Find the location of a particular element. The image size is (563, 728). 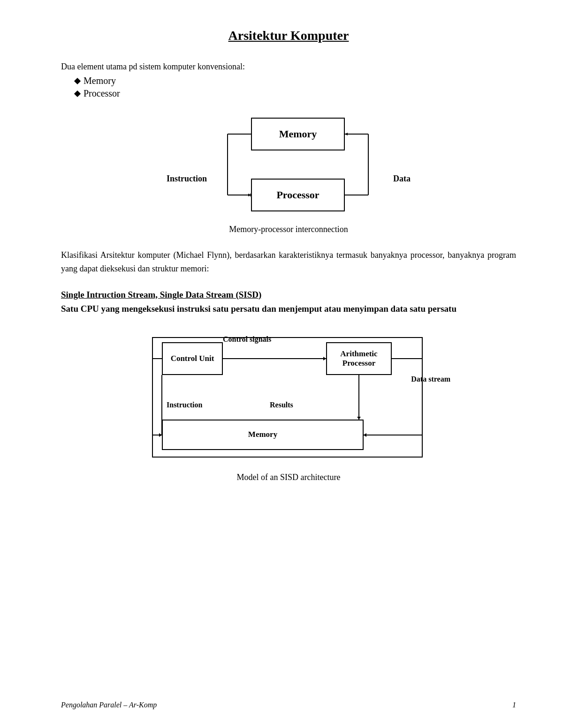

footer: Pengolahan Paralel – Ar-Komp 1 is located at coordinates (289, 705).